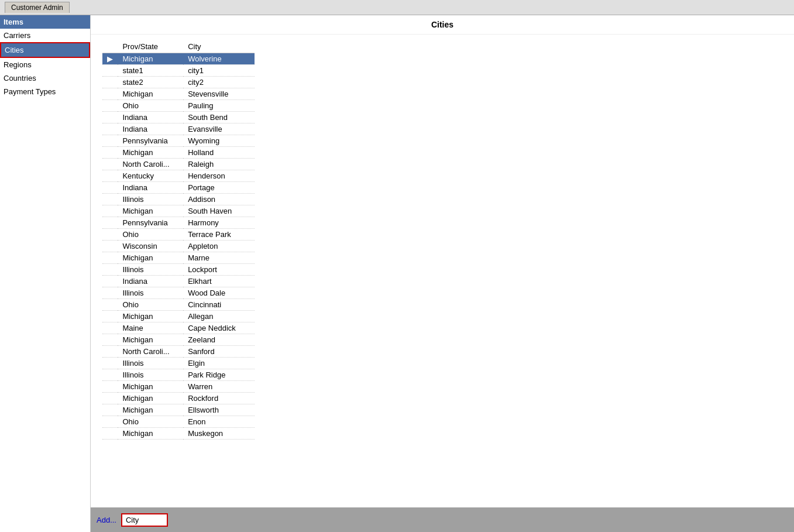 This screenshot has width=794, height=532. What do you see at coordinates (45, 50) in the screenshot?
I see `sidebar-item-cities: Cities` at bounding box center [45, 50].